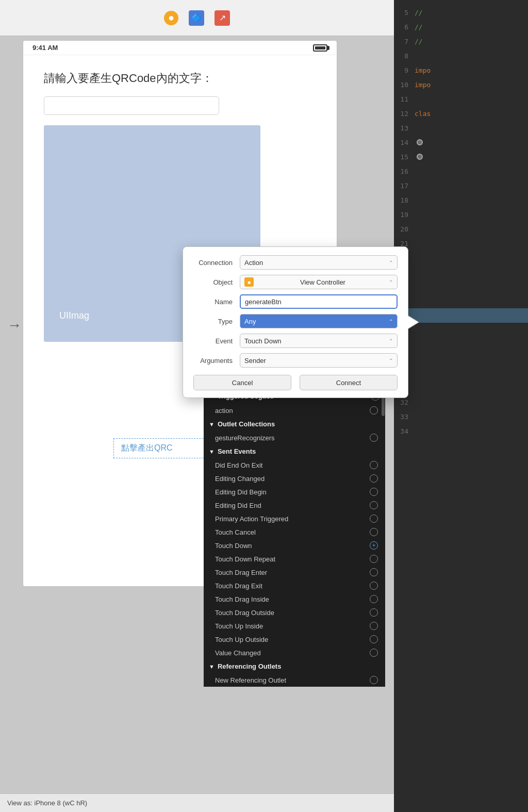  Describe the element at coordinates (461, 99) in the screenshot. I see `code-line-11: 11` at that location.